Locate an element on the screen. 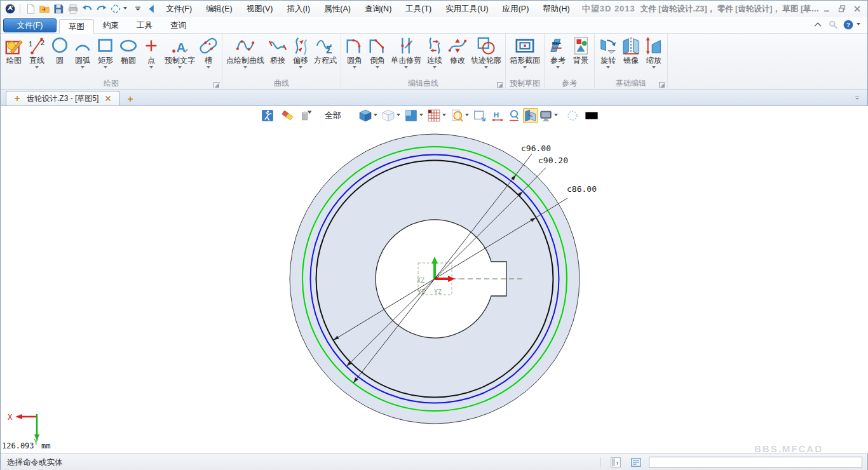 Image resolution: width=868 pixels, height=470 pixels. document-tab-label: 齿轮设计.Z3 - [草图5] is located at coordinates (62, 99).